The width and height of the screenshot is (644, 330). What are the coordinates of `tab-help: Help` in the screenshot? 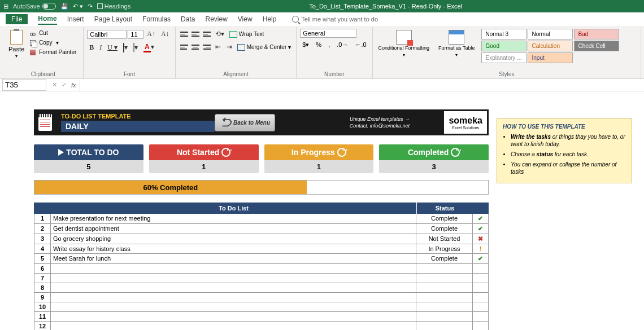 It's located at (270, 19).